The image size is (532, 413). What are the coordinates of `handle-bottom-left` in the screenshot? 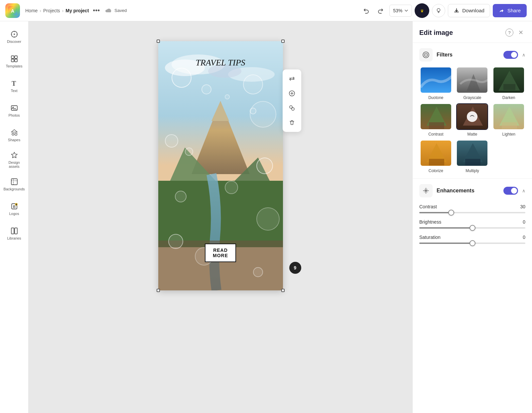 It's located at (158, 290).